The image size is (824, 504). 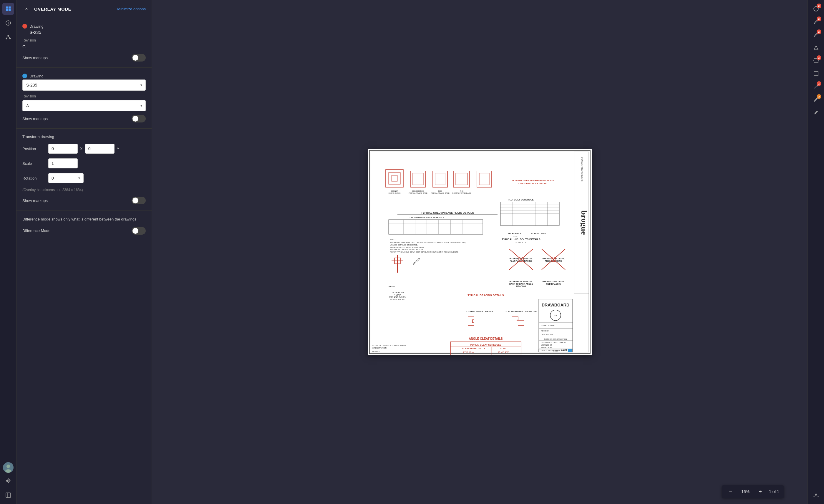 I want to click on scale-row: Scale, so click(x=84, y=164).